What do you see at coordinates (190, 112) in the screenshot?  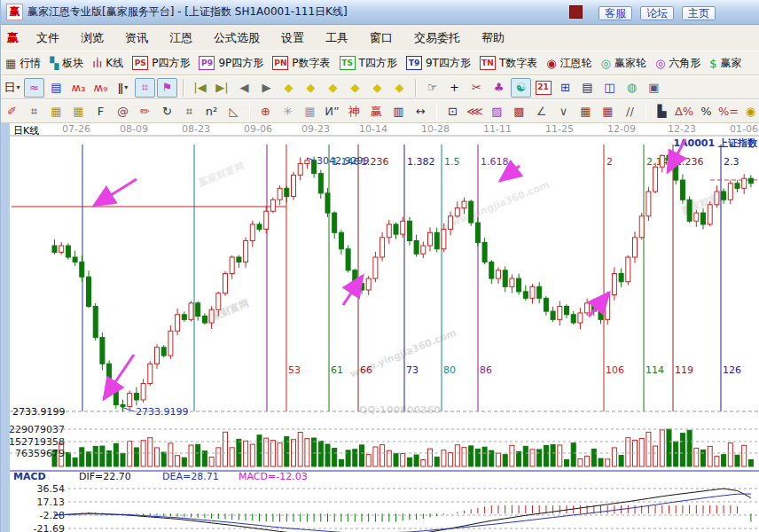 I see `comb-2-glyph: ⌗` at bounding box center [190, 112].